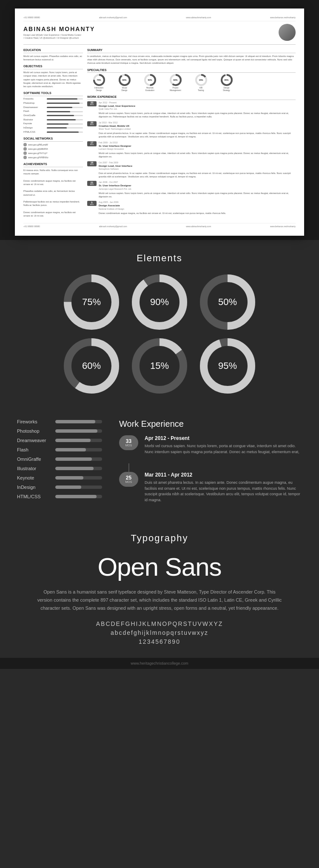 The image size is (319, 868). What do you see at coordinates (160, 302) in the screenshot?
I see `donut-container: 90%` at bounding box center [160, 302].